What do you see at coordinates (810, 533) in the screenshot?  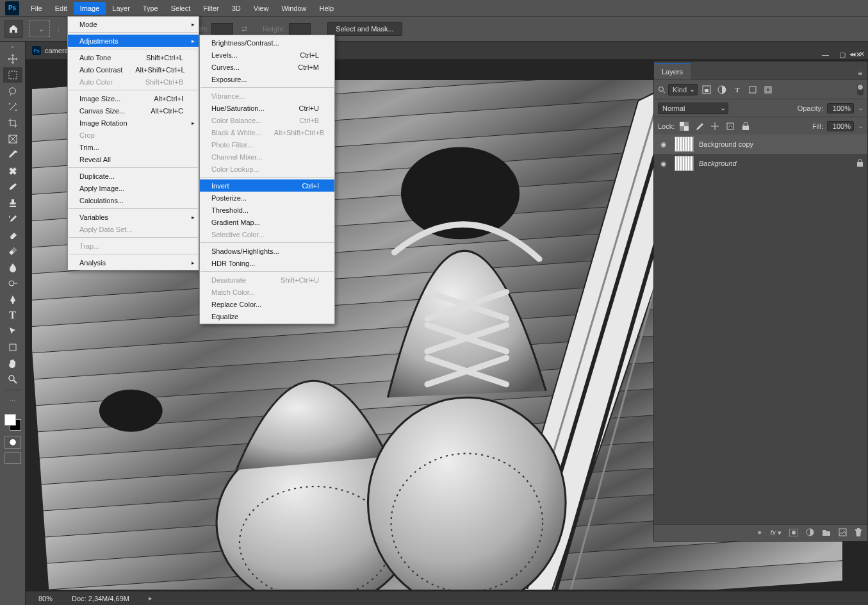 I see `adjustment-layer-icon` at bounding box center [810, 533].